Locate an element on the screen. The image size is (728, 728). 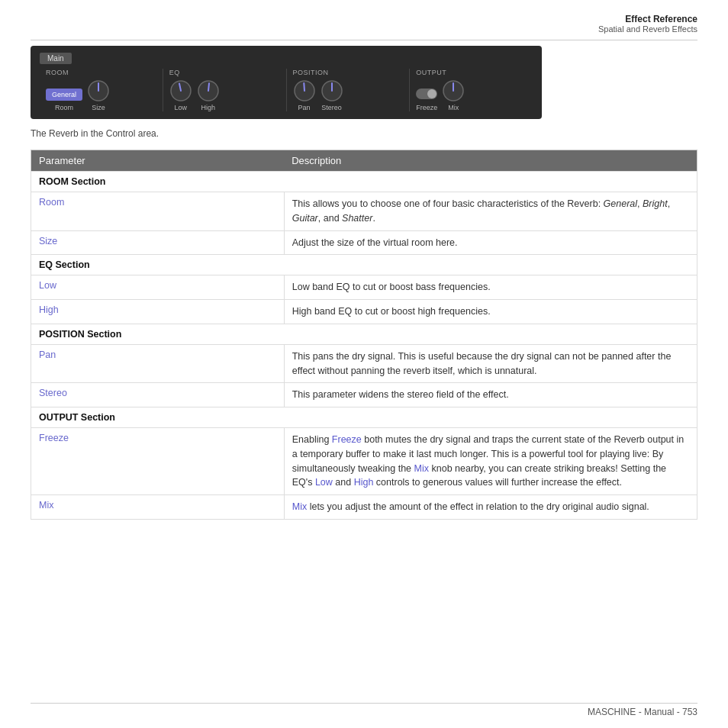
position-knobs: Pan Stereo is located at coordinates (348, 95).